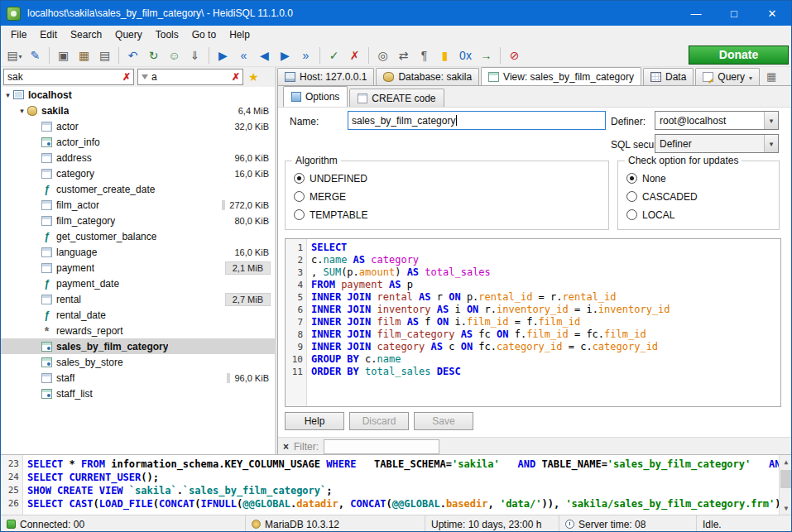  Describe the element at coordinates (785, 485) in the screenshot. I see `log-scrollbar` at that location.